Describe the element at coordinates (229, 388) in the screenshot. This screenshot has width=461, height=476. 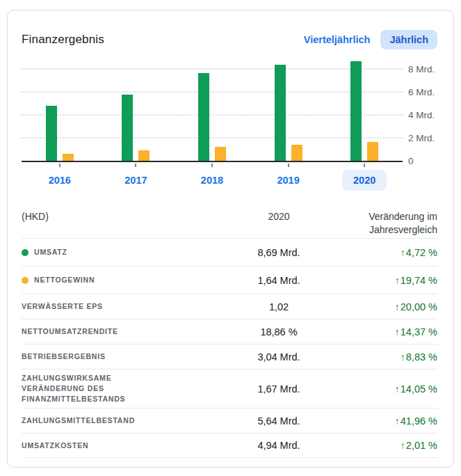
I see `table-row: ZAHLUNGSWIRKSAME VERÄNDERUNG DES FINANZM…` at that location.